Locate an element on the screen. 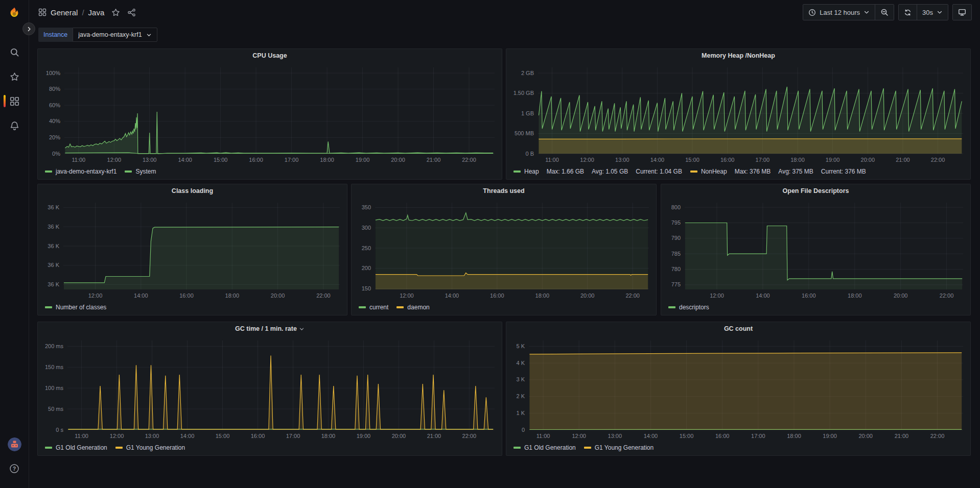 The width and height of the screenshot is (980, 488). panel-title-open-file-descriptors: Open File Descriptors is located at coordinates (815, 191).